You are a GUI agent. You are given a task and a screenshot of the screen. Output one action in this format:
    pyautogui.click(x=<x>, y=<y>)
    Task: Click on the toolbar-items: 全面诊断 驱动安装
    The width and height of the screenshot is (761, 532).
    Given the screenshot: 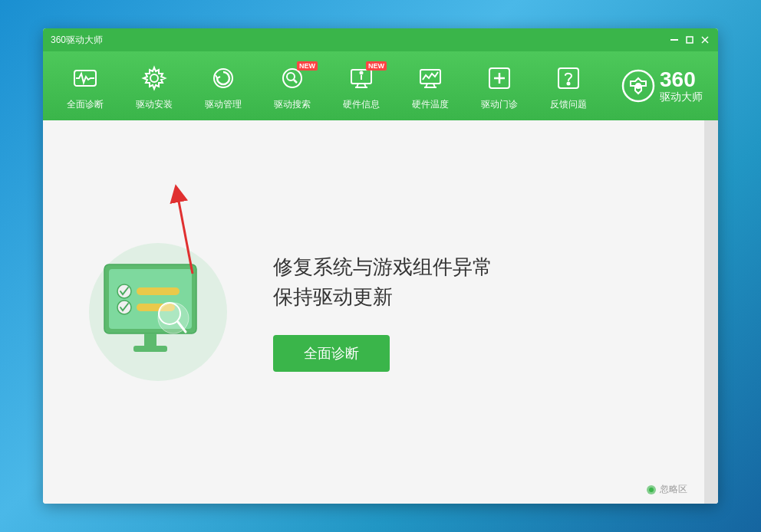 What is the action you would take?
    pyautogui.click(x=336, y=86)
    